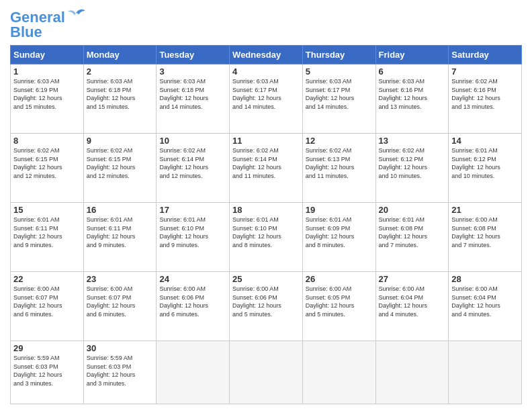  What do you see at coordinates (193, 210) in the screenshot?
I see `day-number: 17` at bounding box center [193, 210].